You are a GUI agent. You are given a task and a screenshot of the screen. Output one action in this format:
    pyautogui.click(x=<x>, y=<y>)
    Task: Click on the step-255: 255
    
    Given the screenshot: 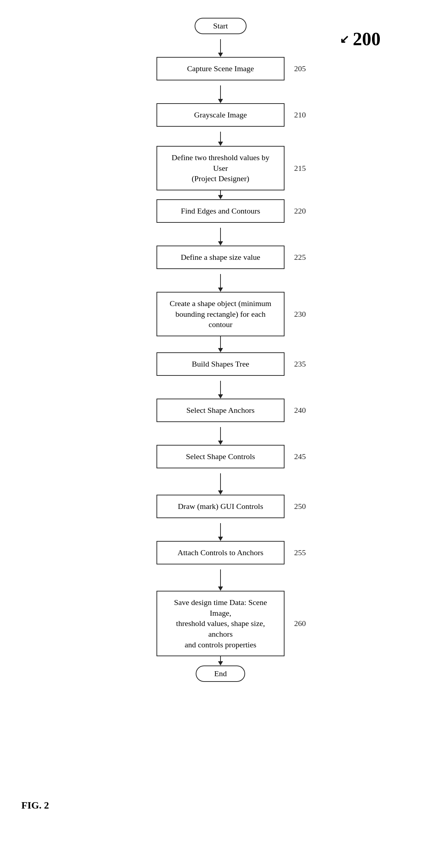 What is the action you would take?
    pyautogui.click(x=300, y=553)
    